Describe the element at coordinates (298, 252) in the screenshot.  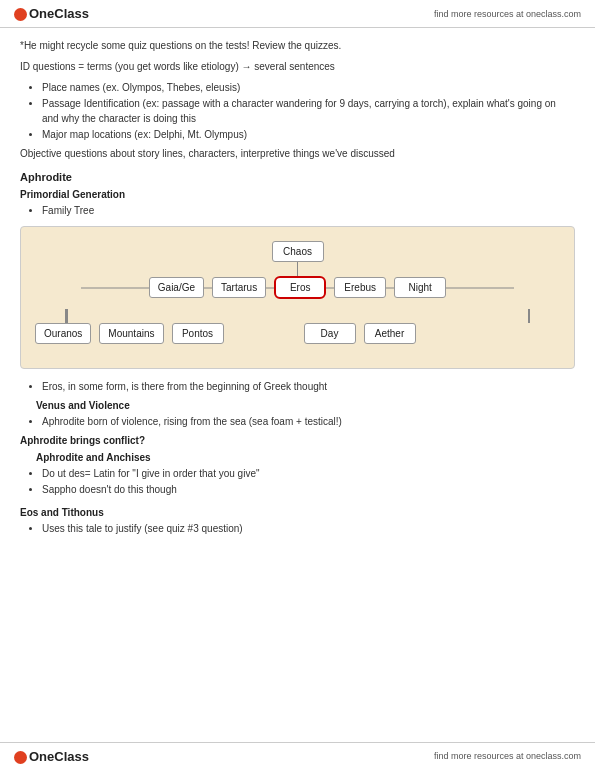
I see `tree-node-chaos: Chaos` at that location.